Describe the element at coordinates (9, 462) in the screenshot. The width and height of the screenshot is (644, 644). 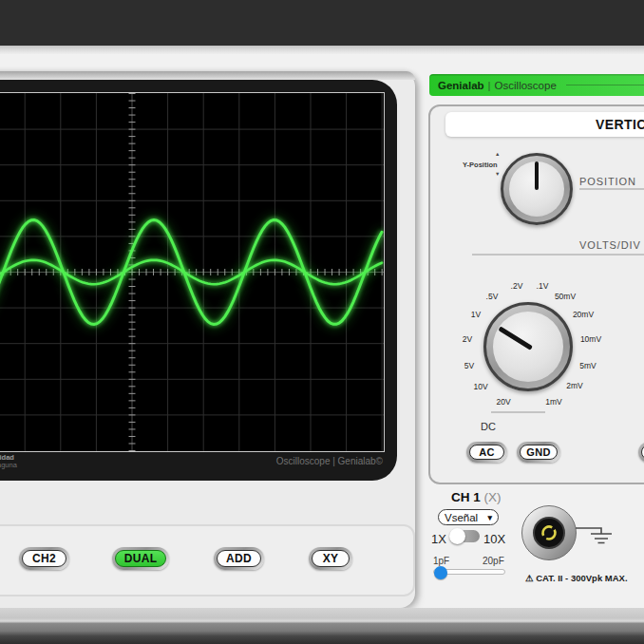
I see `university-watermark: Universidad de La Laguna` at that location.